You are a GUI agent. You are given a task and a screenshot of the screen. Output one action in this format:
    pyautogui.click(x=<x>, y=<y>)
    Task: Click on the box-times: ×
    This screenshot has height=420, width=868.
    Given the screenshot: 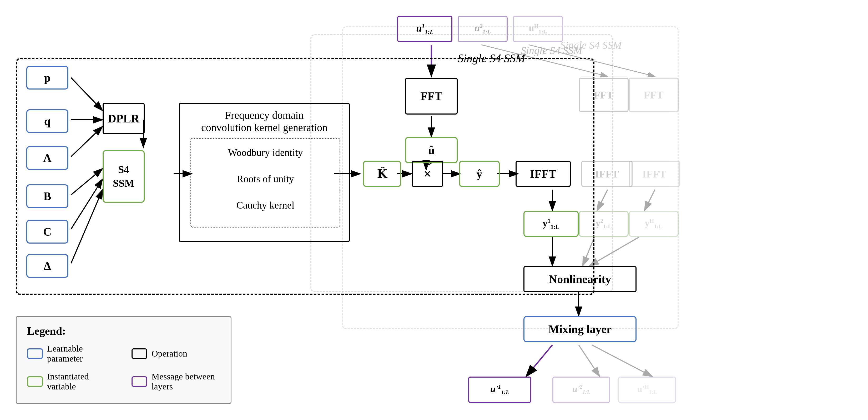 What is the action you would take?
    pyautogui.click(x=427, y=174)
    